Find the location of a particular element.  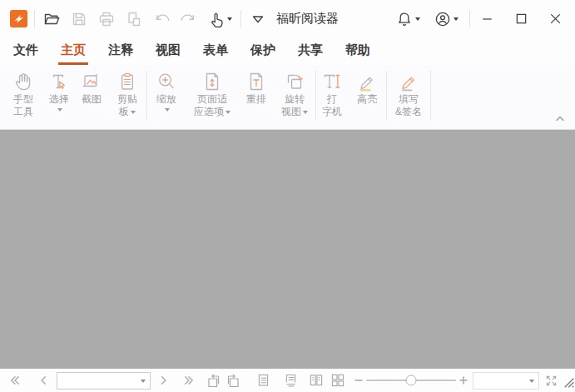

zoom-percent-combobox is located at coordinates (506, 381).